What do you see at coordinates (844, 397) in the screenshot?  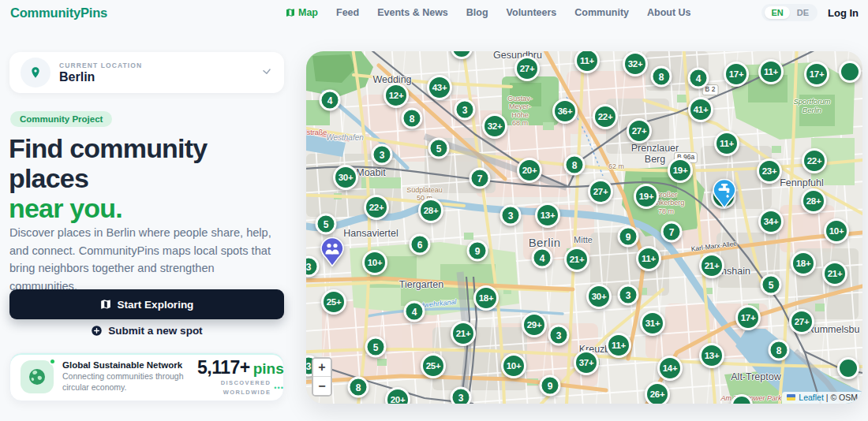 I see `osm-attribution: © OSM` at bounding box center [844, 397].